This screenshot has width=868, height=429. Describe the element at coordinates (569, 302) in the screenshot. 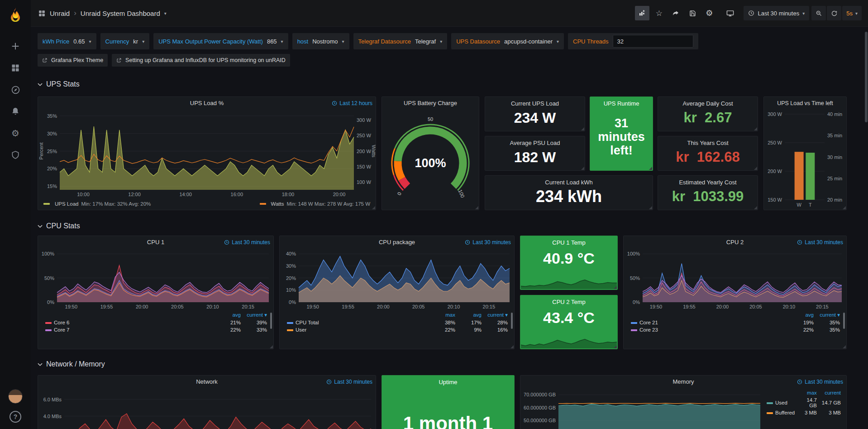

I see `panel-title: CPU 2 Temp` at that location.